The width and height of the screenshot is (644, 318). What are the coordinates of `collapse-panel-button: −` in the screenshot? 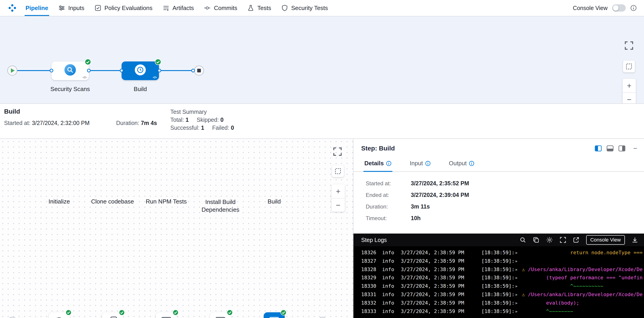 It's located at (635, 148).